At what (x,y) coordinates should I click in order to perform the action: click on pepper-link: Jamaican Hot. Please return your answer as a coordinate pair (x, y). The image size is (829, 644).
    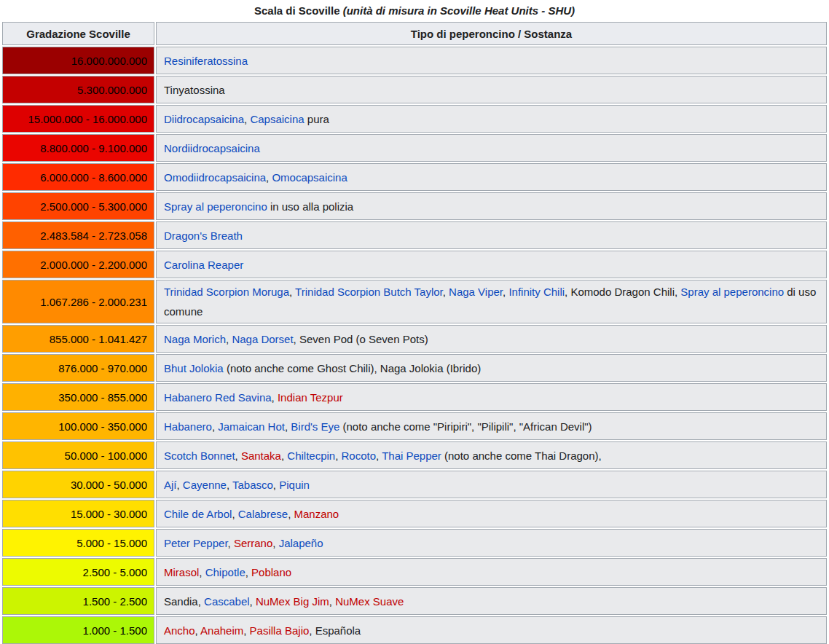
    Looking at the image, I should click on (251, 427).